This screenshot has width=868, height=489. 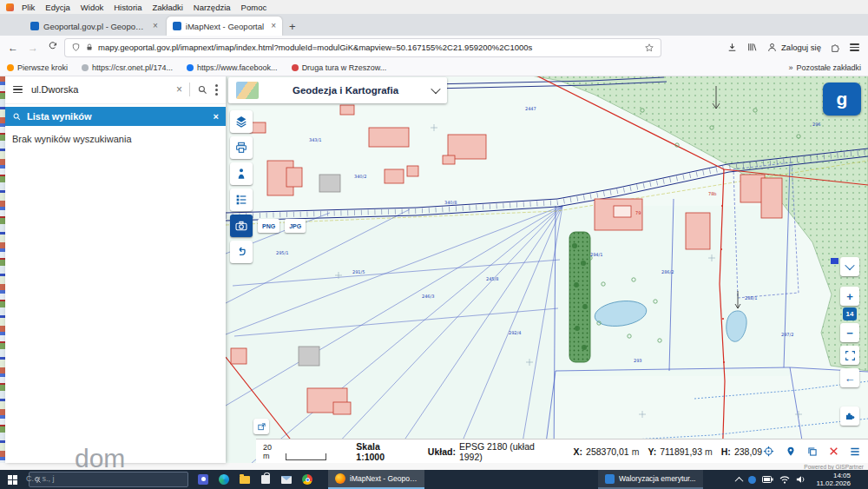 What do you see at coordinates (217, 90) in the screenshot?
I see `search-options-button` at bounding box center [217, 90].